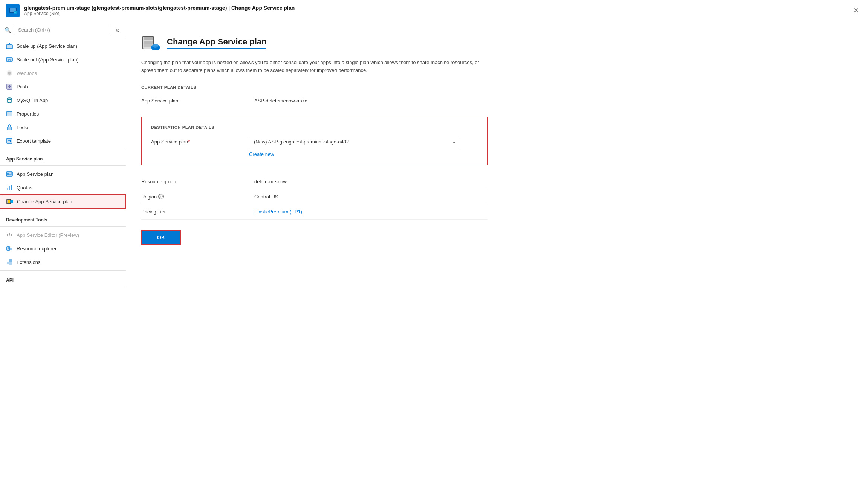 The height and width of the screenshot is (497, 868). What do you see at coordinates (27, 73) in the screenshot?
I see `sidebar-item-label: WebJobs` at bounding box center [27, 73].